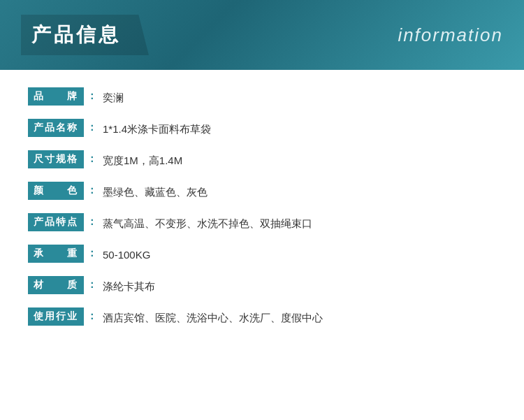  Describe the element at coordinates (56, 285) in the screenshot. I see `row-label: 材 质` at that location.